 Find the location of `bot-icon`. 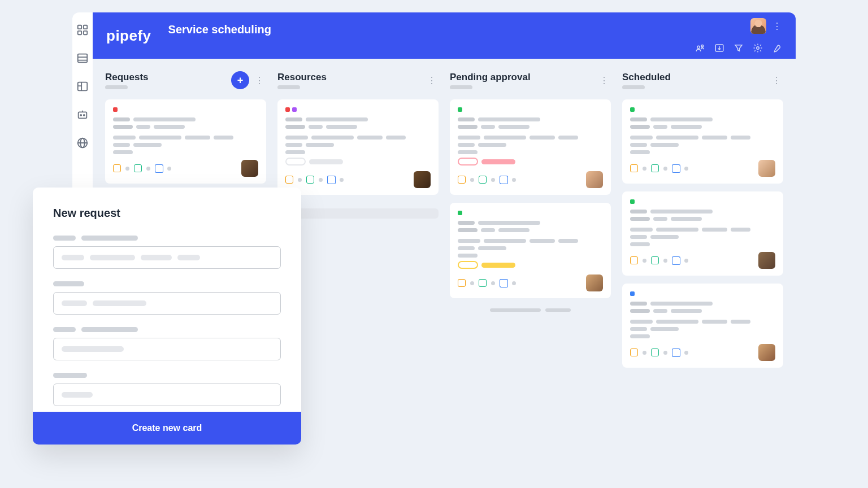

bot-icon is located at coordinates (83, 115).